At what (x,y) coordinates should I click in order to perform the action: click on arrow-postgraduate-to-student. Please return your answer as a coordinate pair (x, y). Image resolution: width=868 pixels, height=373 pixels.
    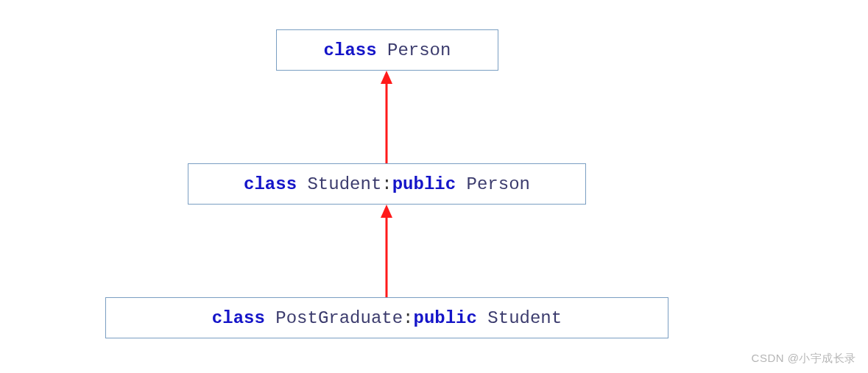
    Looking at the image, I should click on (387, 251).